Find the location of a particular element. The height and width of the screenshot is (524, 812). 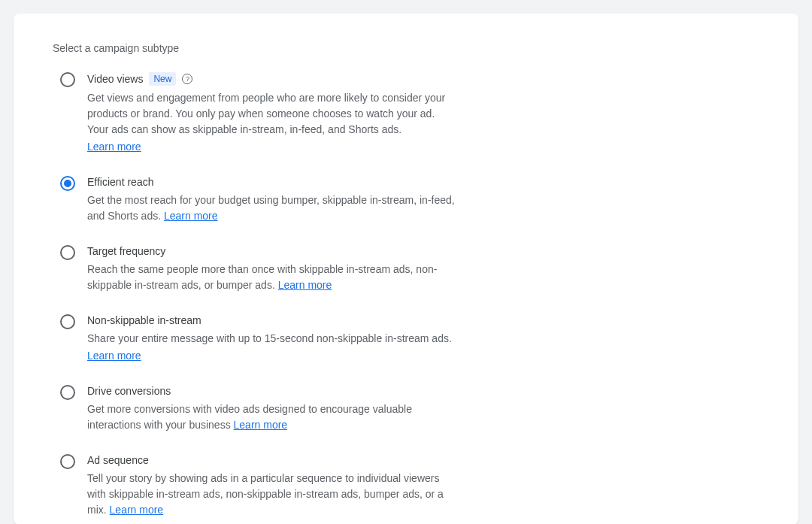

option-content: Drive conversionsGet more conversions wi… is located at coordinates (271, 409).